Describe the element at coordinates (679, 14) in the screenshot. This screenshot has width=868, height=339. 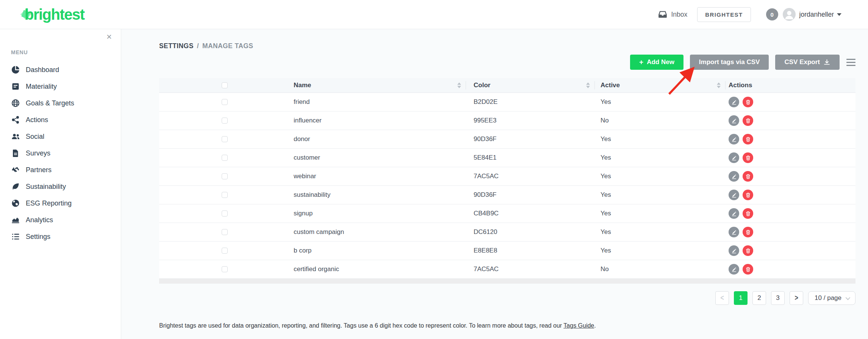
I see `inbox-label: Inbox` at that location.